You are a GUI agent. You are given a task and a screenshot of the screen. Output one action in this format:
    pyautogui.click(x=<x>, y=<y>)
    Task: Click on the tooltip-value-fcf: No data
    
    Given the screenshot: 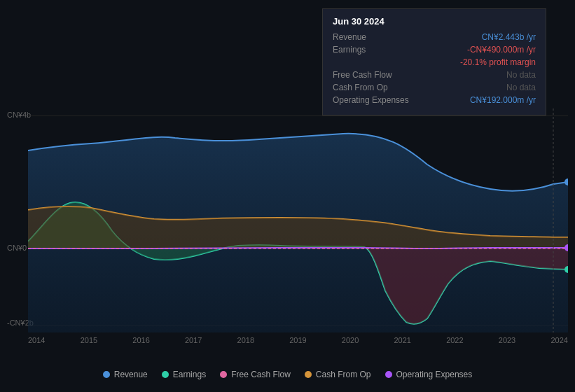 What is the action you would take?
    pyautogui.click(x=521, y=75)
    